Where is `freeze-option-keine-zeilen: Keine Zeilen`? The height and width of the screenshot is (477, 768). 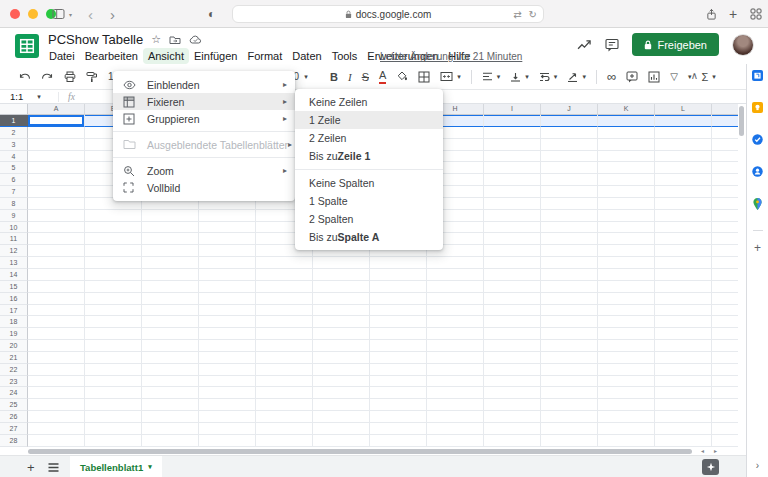
freeze-option-keine-zeilen: Keine Zeilen is located at coordinates (369, 102).